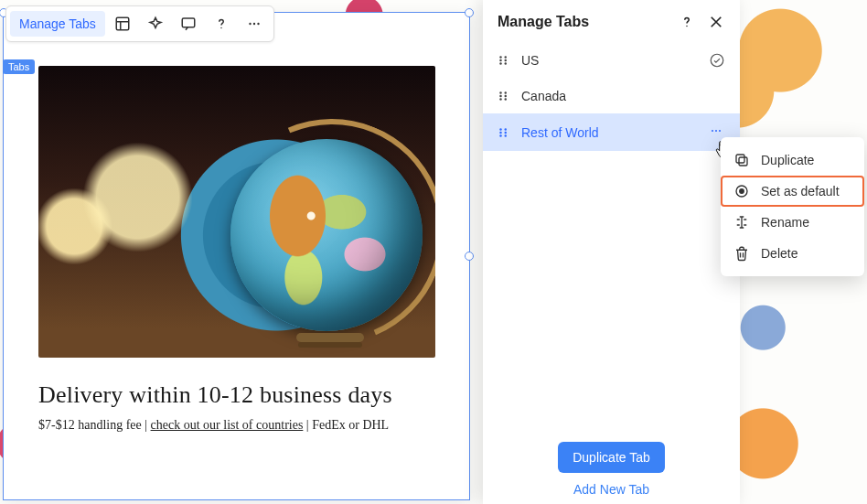 Image resolution: width=867 pixels, height=504 pixels. I want to click on default-badge-icon, so click(717, 60).